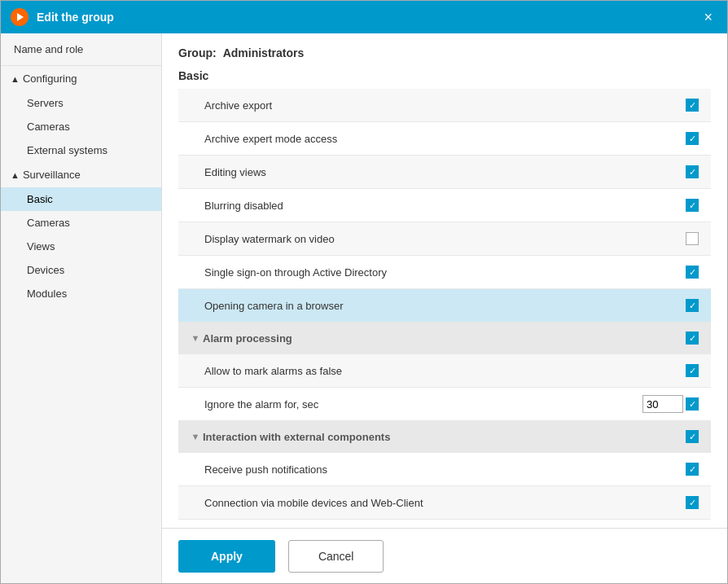 Image resolution: width=728 pixels, height=584 pixels. Describe the element at coordinates (708, 17) in the screenshot. I see `close-button: ×` at that location.